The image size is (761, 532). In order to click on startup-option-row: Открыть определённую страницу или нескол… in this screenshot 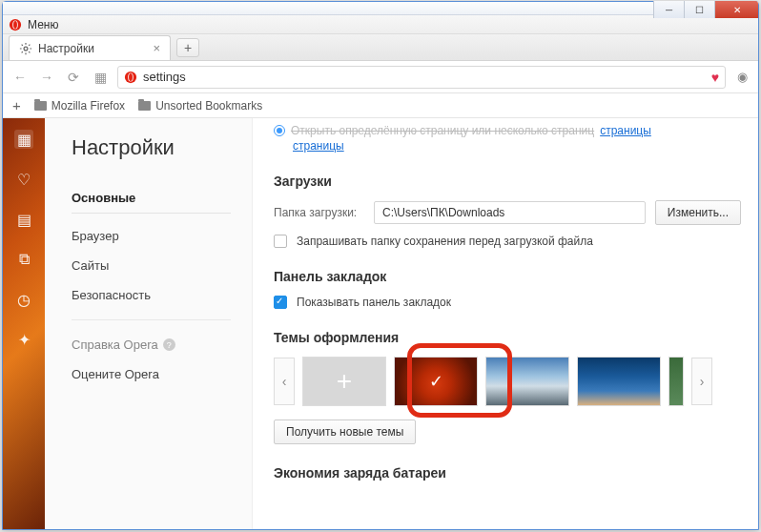, I will do `click(507, 131)`.